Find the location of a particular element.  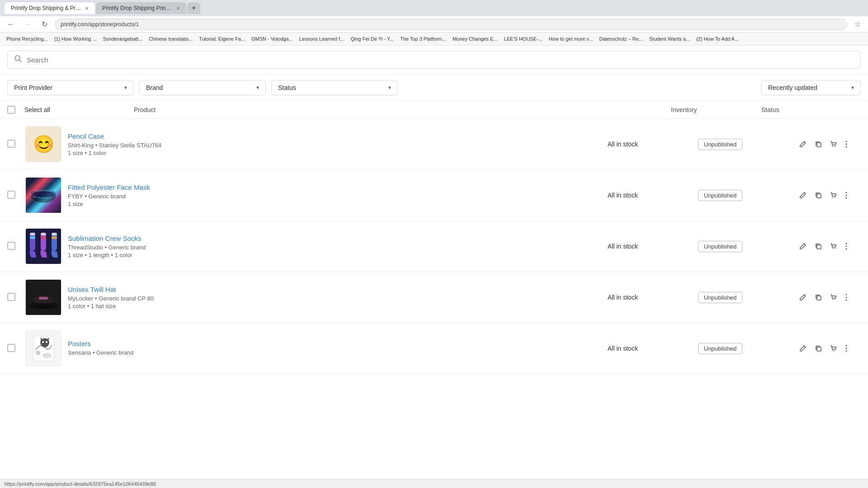

bookmark-1: Phone Recycling... is located at coordinates (27, 39).